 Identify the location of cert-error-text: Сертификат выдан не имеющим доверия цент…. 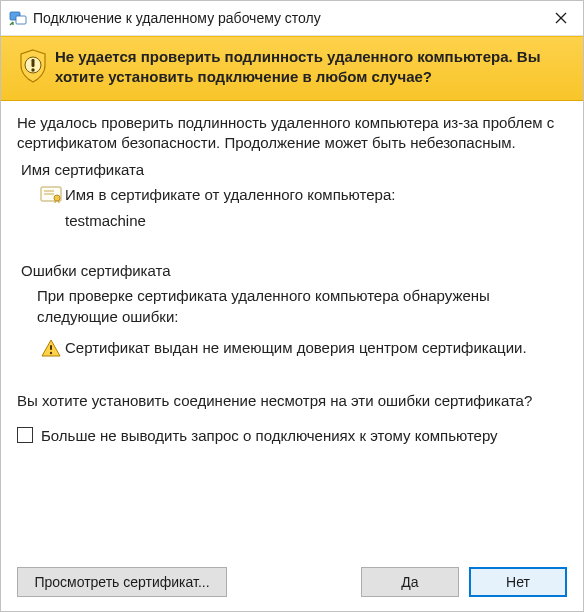
(296, 348).